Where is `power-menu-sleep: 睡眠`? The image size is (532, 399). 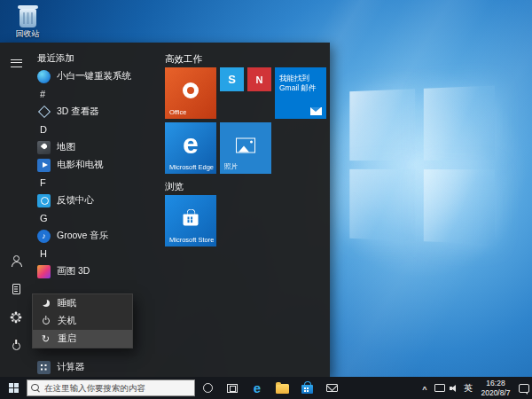
power-menu-sleep: 睡眠 is located at coordinates (82, 303).